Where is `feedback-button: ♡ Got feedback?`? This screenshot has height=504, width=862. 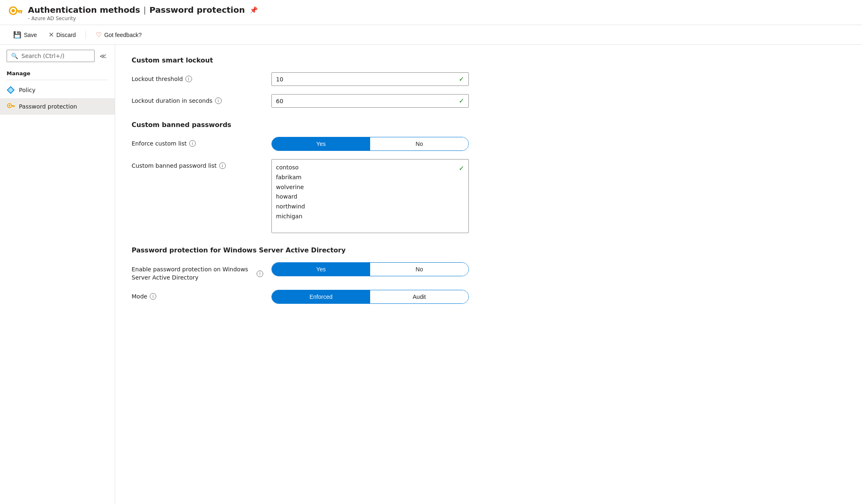 feedback-button: ♡ Got feedback? is located at coordinates (118, 35).